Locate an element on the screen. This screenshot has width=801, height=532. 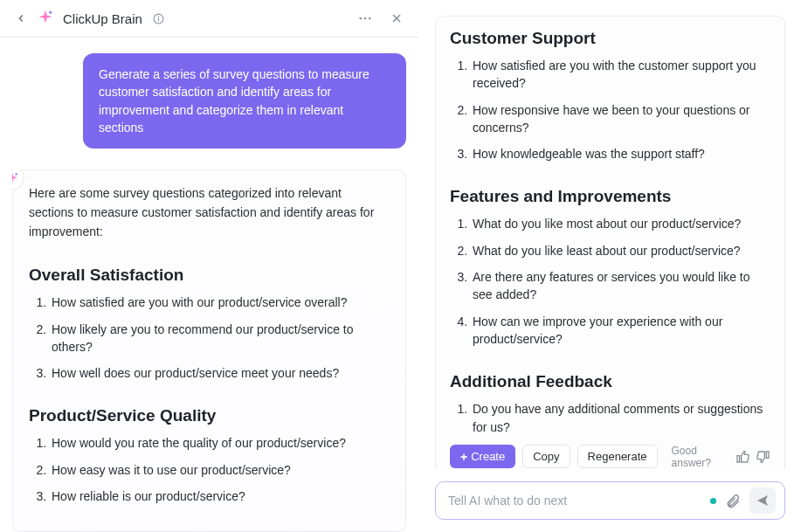
ai-input-bar is located at coordinates (610, 501).